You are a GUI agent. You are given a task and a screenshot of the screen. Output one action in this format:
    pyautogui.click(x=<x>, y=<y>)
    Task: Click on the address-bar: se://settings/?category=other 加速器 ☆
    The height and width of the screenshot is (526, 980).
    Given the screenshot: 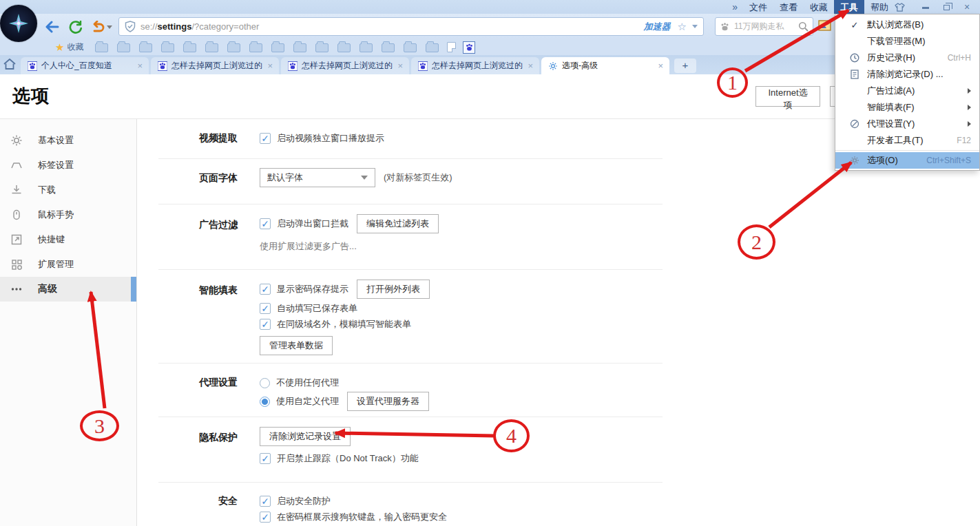 What is the action you would take?
    pyautogui.click(x=411, y=26)
    